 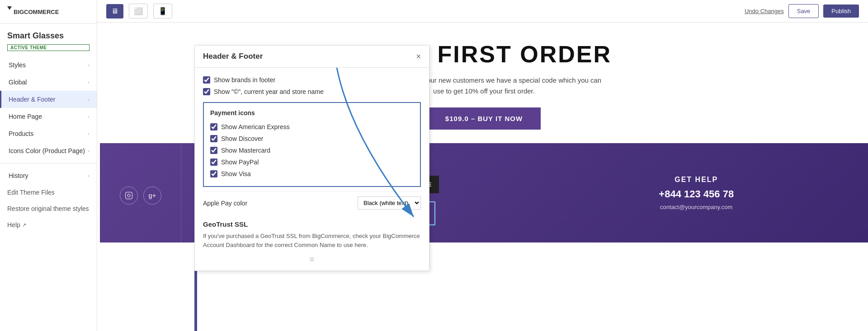 What do you see at coordinates (696, 180) in the screenshot?
I see `get-help-title: GET HELP` at bounding box center [696, 180].